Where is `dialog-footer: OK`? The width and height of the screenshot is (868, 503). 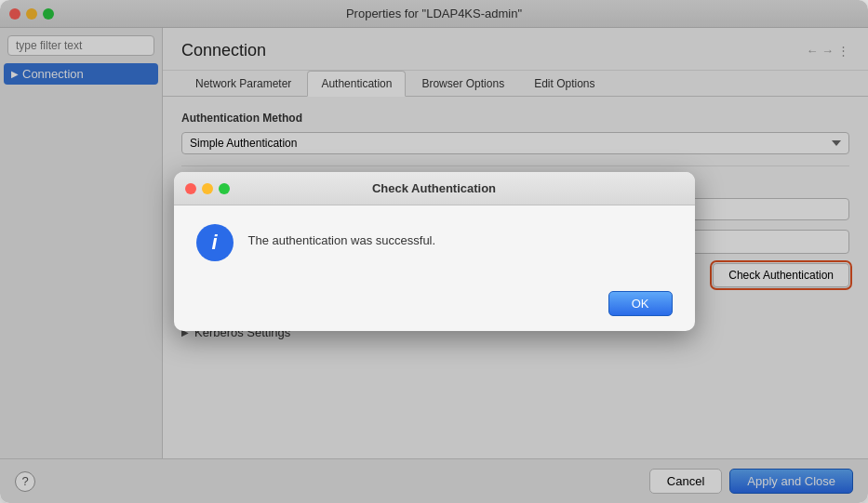 dialog-footer: OK is located at coordinates (434, 305).